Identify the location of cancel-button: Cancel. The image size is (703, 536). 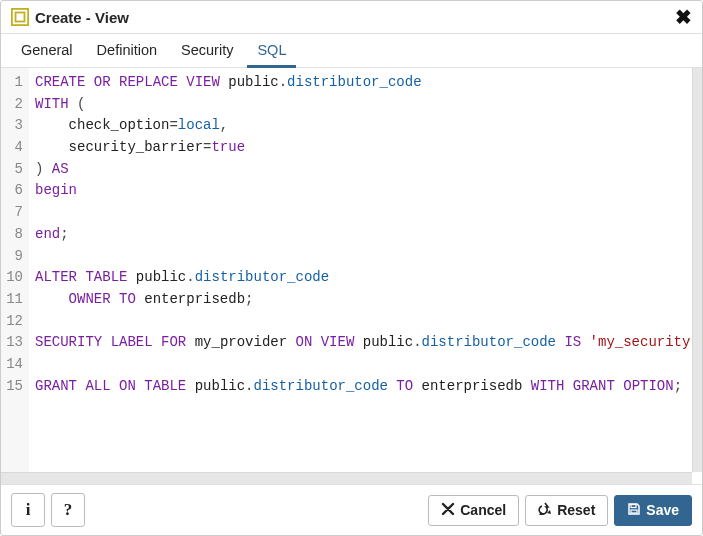
(474, 510).